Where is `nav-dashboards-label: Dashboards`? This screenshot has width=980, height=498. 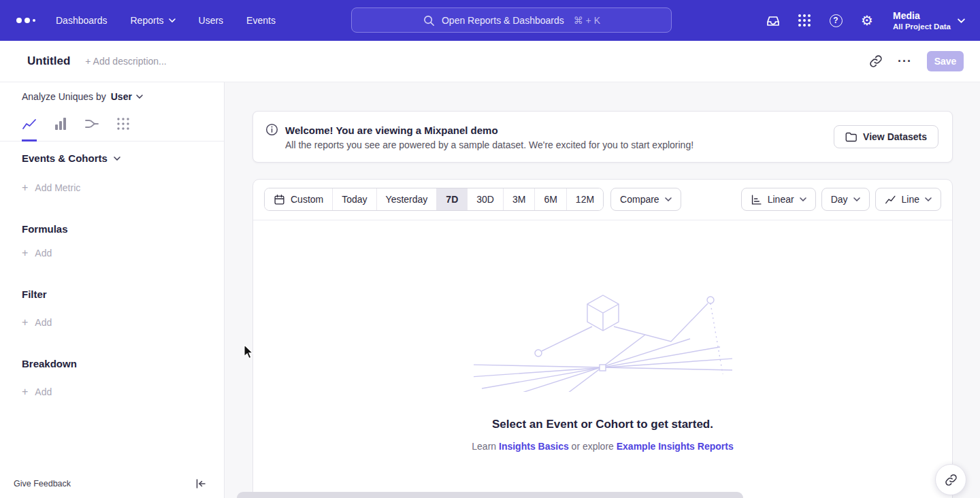
nav-dashboards-label: Dashboards is located at coordinates (82, 20).